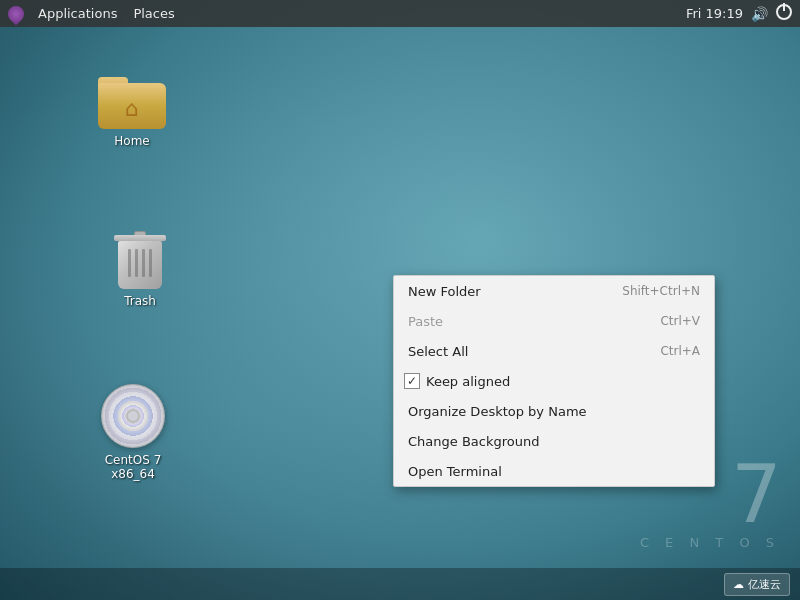  Describe the element at coordinates (438, 352) in the screenshot. I see `ctx-select-all-label: Select All` at that location.